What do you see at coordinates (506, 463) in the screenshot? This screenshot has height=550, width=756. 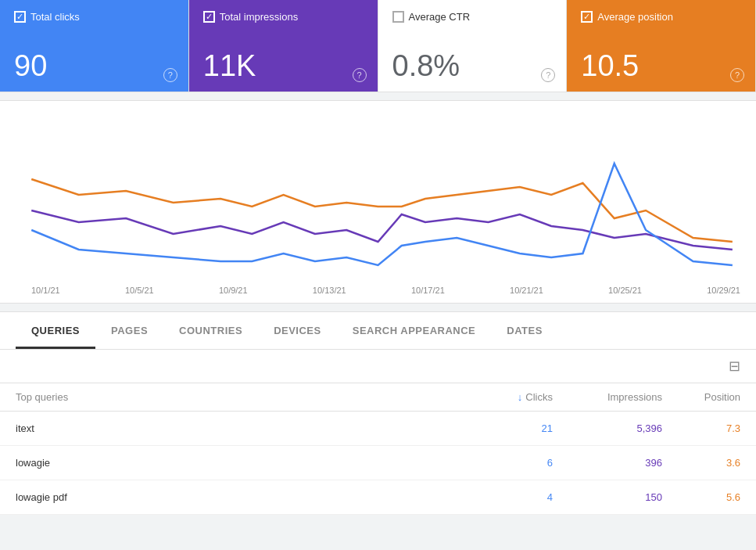 I see `cell-clicks: 6` at bounding box center [506, 463].